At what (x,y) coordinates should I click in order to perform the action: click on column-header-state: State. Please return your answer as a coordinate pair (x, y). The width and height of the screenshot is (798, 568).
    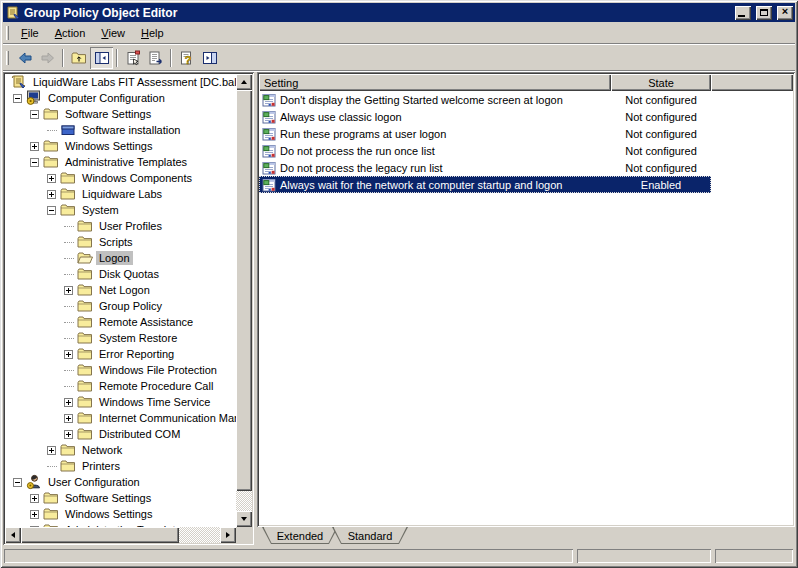
    Looking at the image, I should click on (661, 82).